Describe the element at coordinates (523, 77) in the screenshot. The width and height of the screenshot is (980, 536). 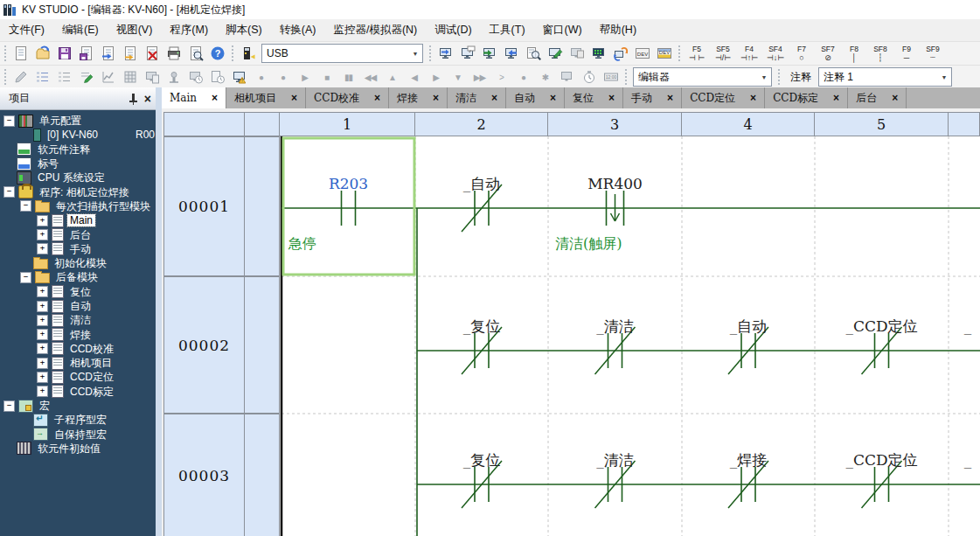
I see `sim-stop-at-icon: ●` at that location.